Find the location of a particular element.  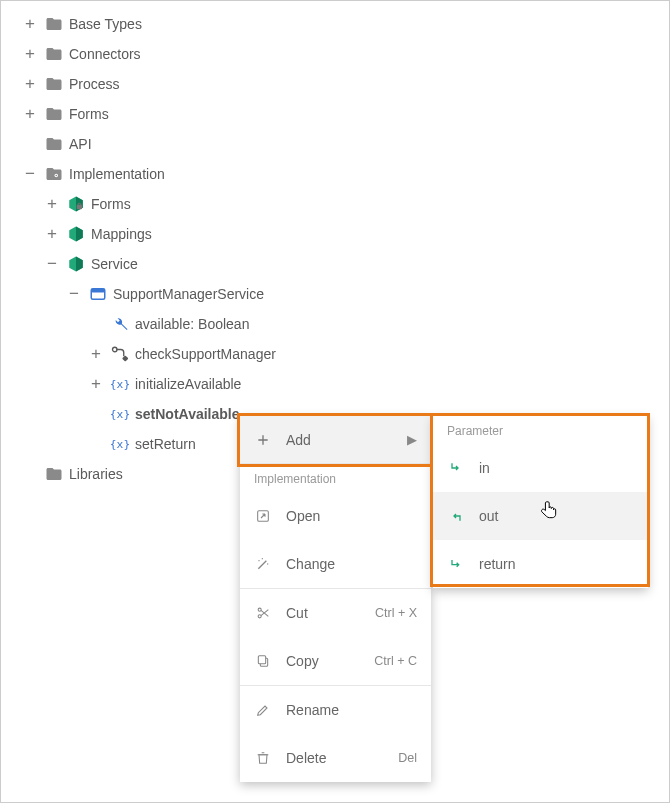

trash-icon is located at coordinates (263, 758).